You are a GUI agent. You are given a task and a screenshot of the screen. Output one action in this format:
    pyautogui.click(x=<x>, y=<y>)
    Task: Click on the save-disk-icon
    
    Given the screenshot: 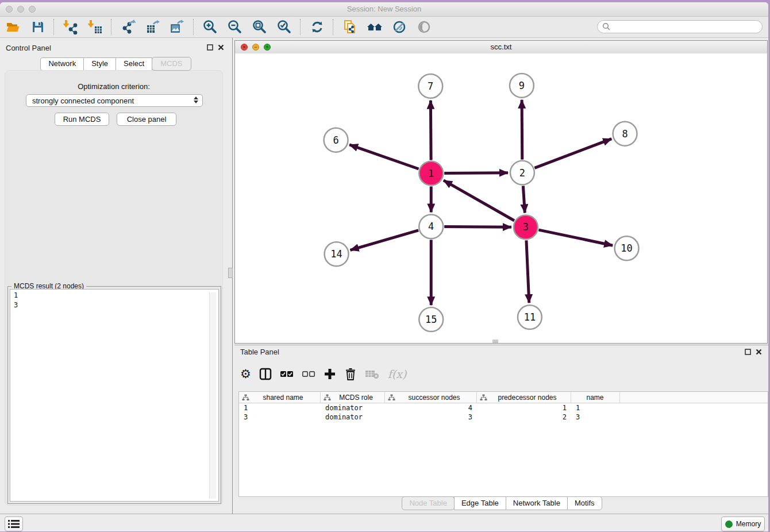 What is the action you would take?
    pyautogui.click(x=38, y=27)
    